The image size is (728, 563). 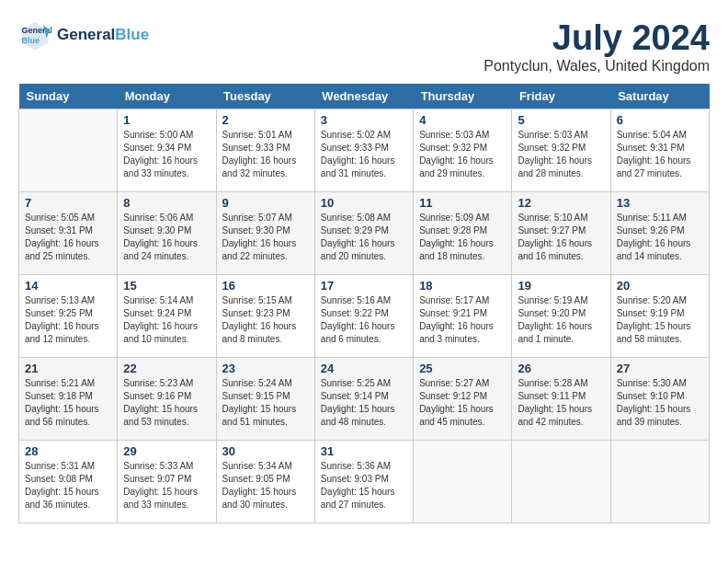 I want to click on day-info: Sunrise: 5:16 AMSunset: 9:22 PMDaylight:…, so click(x=364, y=320).